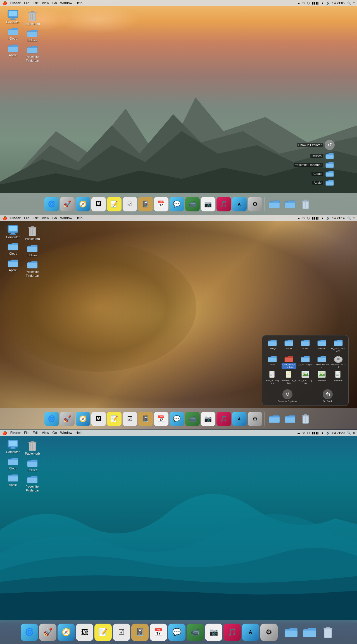  What do you see at coordinates (16, 218) in the screenshot?
I see `menu-finder-2: Finder` at bounding box center [16, 218].